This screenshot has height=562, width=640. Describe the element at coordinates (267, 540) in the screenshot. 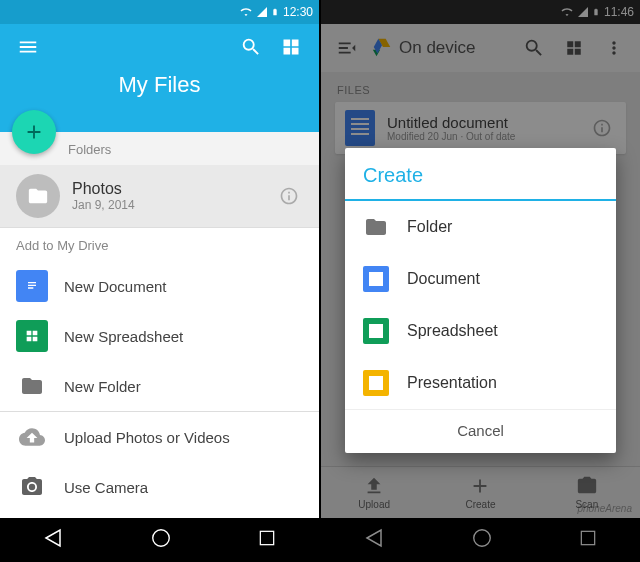

I see `nav-recent-button` at that location.